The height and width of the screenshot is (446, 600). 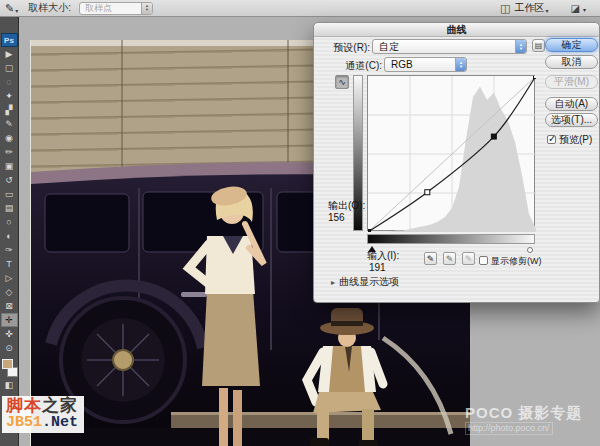 What do you see at coordinates (10, 334) in the screenshot?
I see `hand-tool: ✜` at bounding box center [10, 334].